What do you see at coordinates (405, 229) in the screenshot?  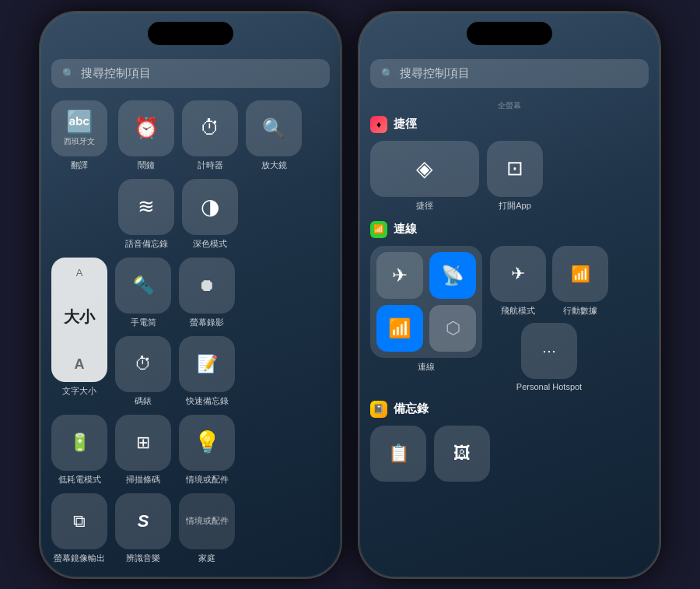 I see `connection-title: 連線` at bounding box center [405, 229].